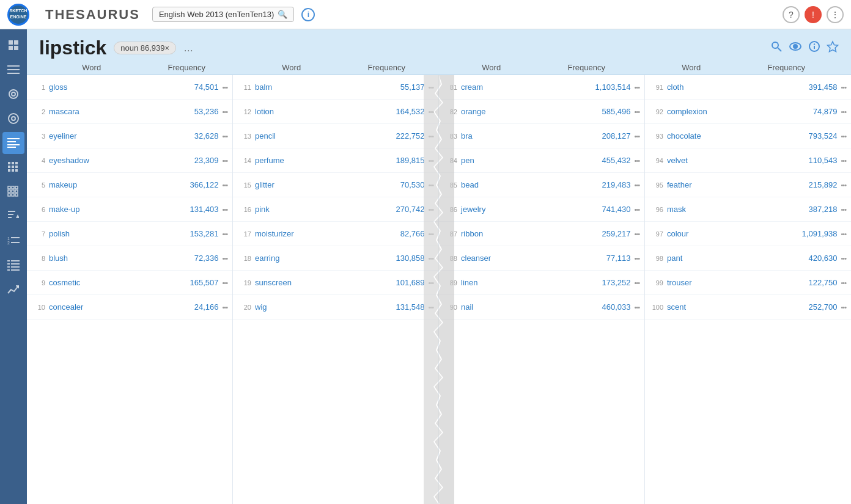 The image size is (851, 504). Describe the element at coordinates (318, 87) in the screenshot. I see `row-word: balm` at that location.